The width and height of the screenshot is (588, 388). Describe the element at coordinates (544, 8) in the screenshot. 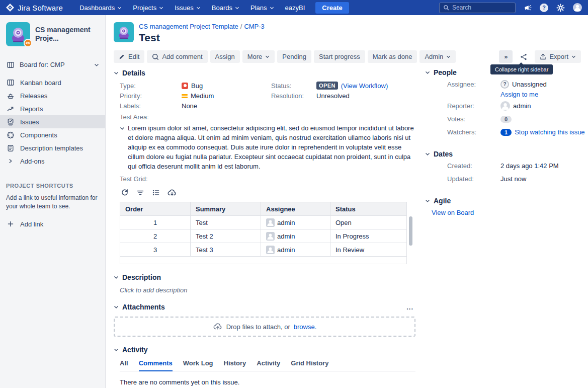

I see `help-icon: ?` at that location.